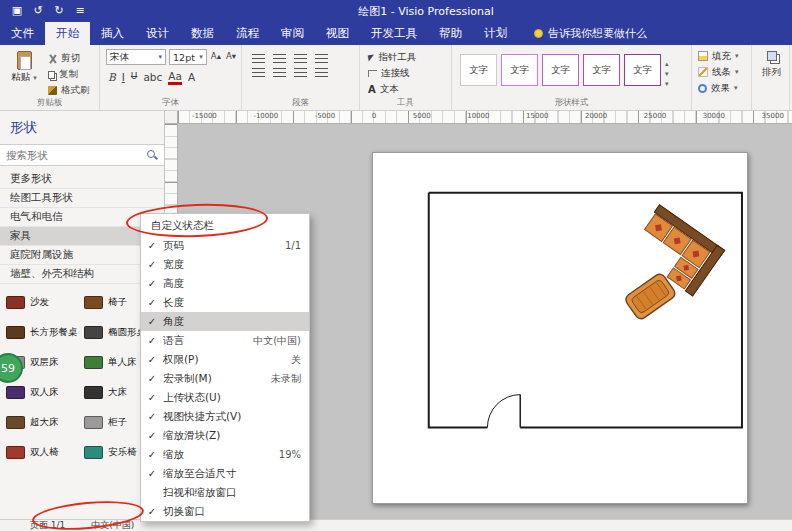 The image size is (792, 531). What do you see at coordinates (225, 416) in the screenshot?
I see `context-menu-item: ✓ 视图快捷方式(V)` at bounding box center [225, 416].